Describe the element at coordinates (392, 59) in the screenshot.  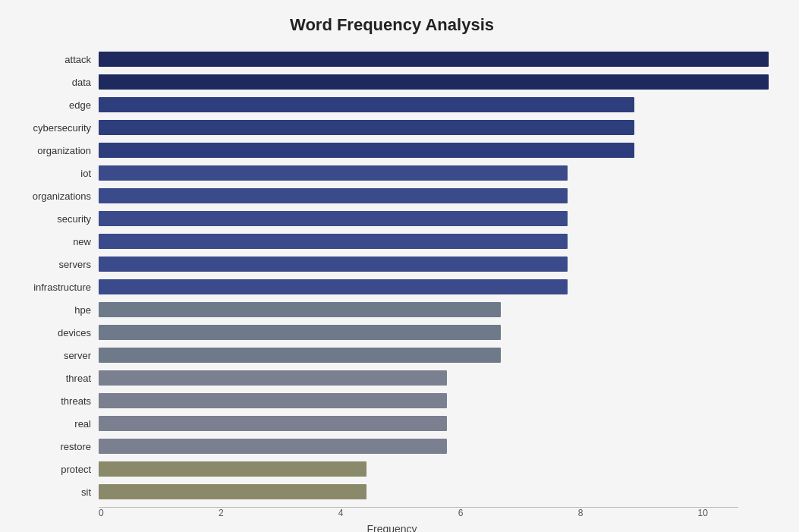
I see `bar-row: attack` at that location.